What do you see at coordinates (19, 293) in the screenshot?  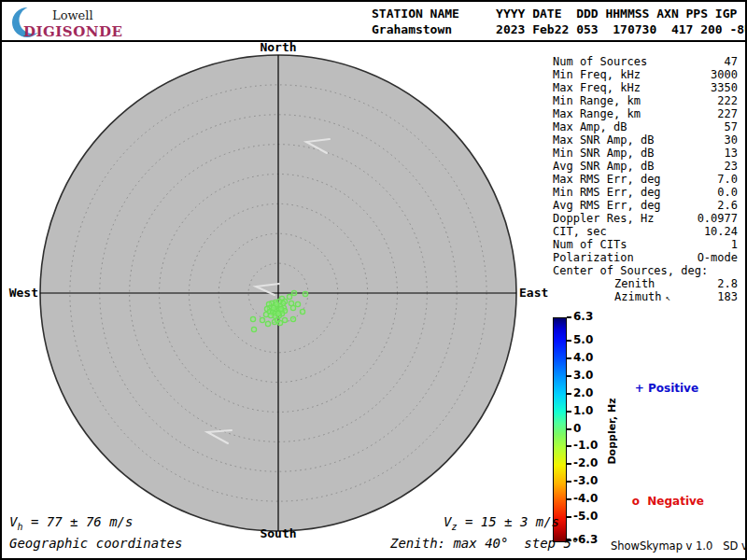 I see `compass-label-west: West` at bounding box center [19, 293].